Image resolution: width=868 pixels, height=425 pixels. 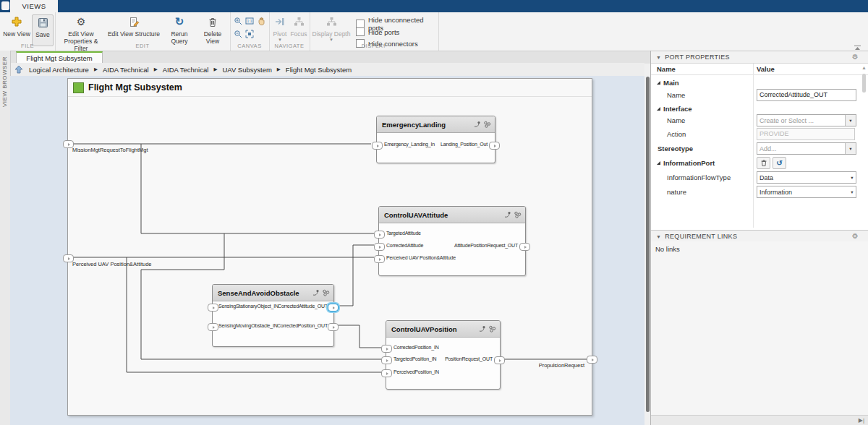 I want to click on stereotype-dropdown: Add... ▾, so click(x=807, y=149).